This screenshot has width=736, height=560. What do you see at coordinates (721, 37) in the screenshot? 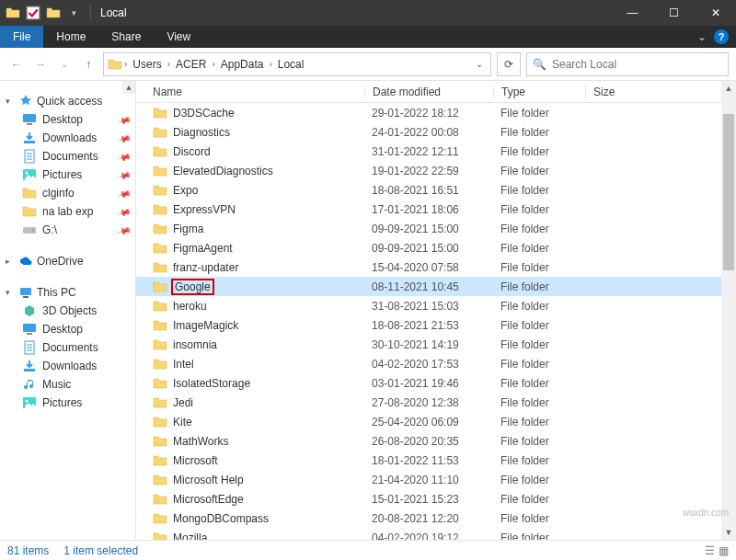
I see `help-button: ?` at bounding box center [721, 37].